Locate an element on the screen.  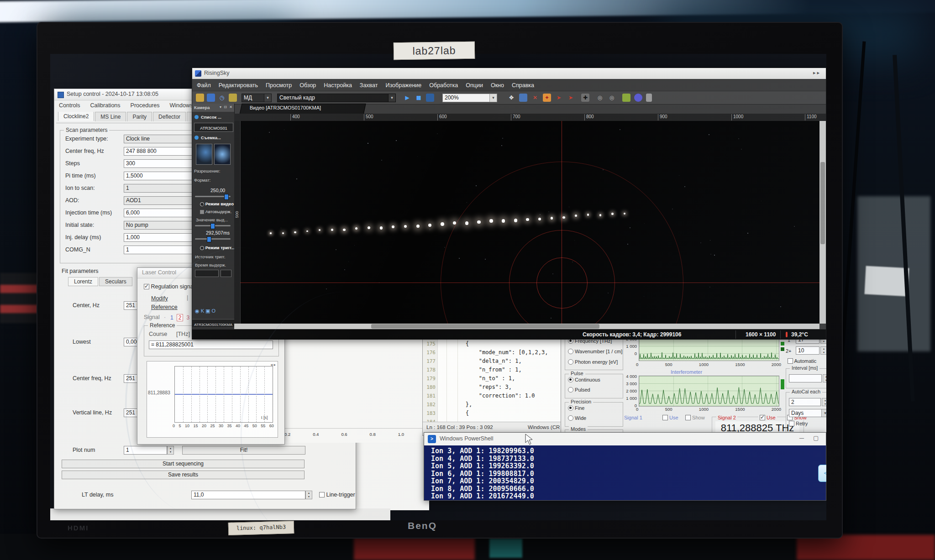
fit-tab: Lorentz is located at coordinates (83, 282).